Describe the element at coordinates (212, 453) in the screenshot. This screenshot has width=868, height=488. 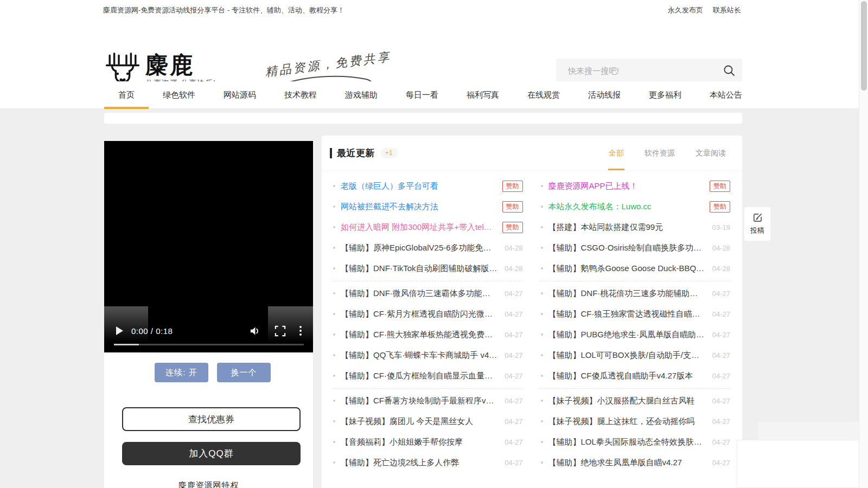
I see `join-qq-group-button: 加入QQ群` at that location.